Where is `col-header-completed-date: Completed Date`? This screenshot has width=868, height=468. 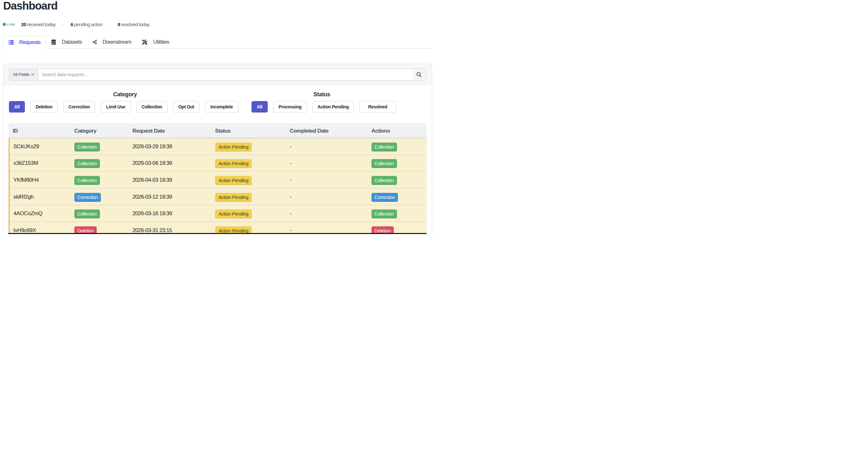
col-header-completed-date: Completed Date is located at coordinates (326, 131).